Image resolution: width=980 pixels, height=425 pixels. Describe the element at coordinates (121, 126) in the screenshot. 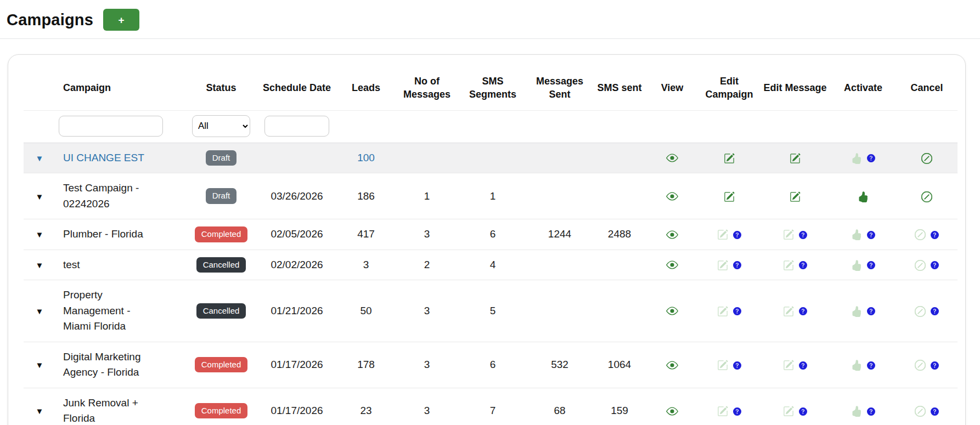

I see `campaign-filter-cell` at that location.